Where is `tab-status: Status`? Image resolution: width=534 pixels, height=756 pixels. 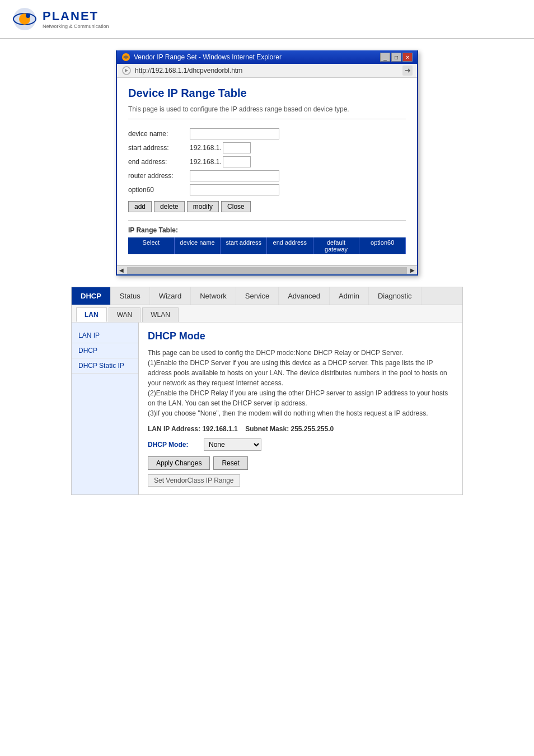 tab-status: Status is located at coordinates (130, 296).